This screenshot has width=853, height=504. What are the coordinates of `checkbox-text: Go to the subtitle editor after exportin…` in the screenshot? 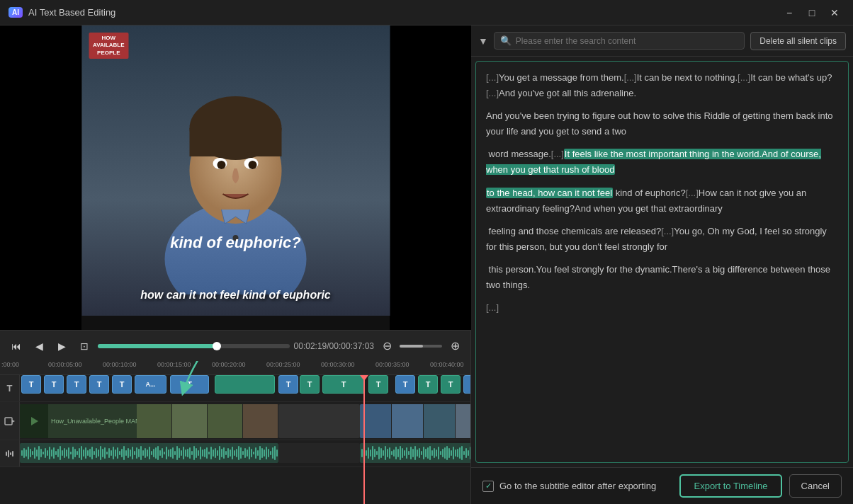 It's located at (578, 486).